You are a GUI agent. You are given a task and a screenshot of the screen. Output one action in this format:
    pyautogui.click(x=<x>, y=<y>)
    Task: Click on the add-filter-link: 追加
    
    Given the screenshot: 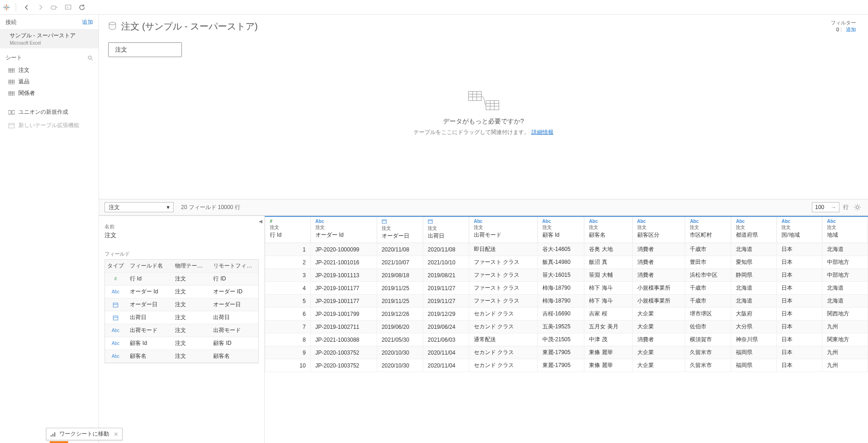 What is the action you would take?
    pyautogui.click(x=851, y=29)
    